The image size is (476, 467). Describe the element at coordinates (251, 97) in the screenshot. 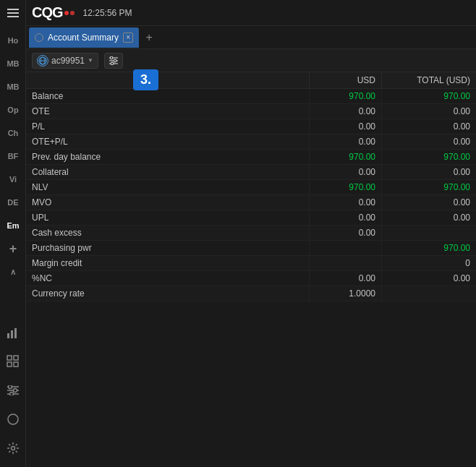

I see `table-row: Balance970.00970.00` at that location.